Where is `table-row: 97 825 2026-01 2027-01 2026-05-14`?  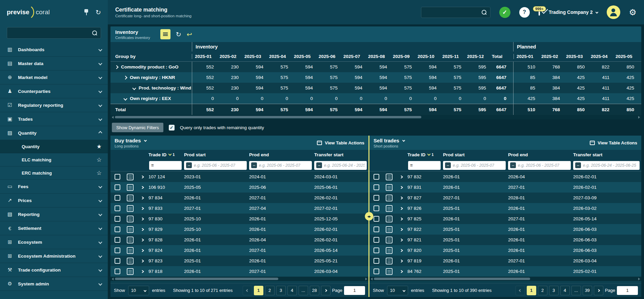 table-row: 97 825 2026-01 2027-01 2026-05-14 is located at coordinates (505, 219).